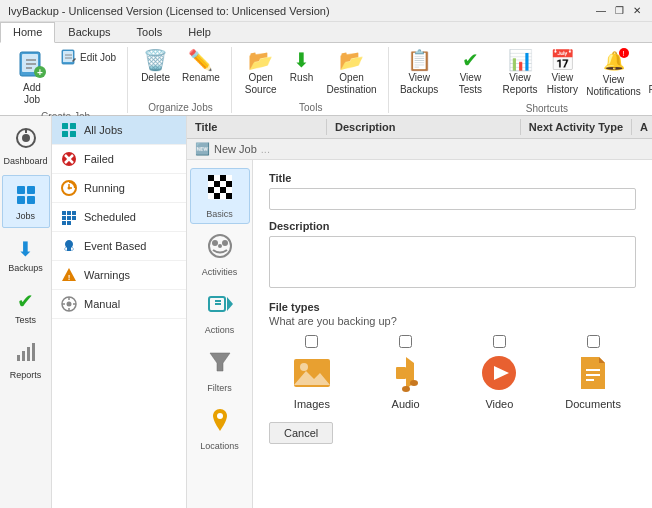 This screenshot has width=652, height=508. Describe the element at coordinates (150, 32) in the screenshot. I see `tab-tools: Tools` at that location.